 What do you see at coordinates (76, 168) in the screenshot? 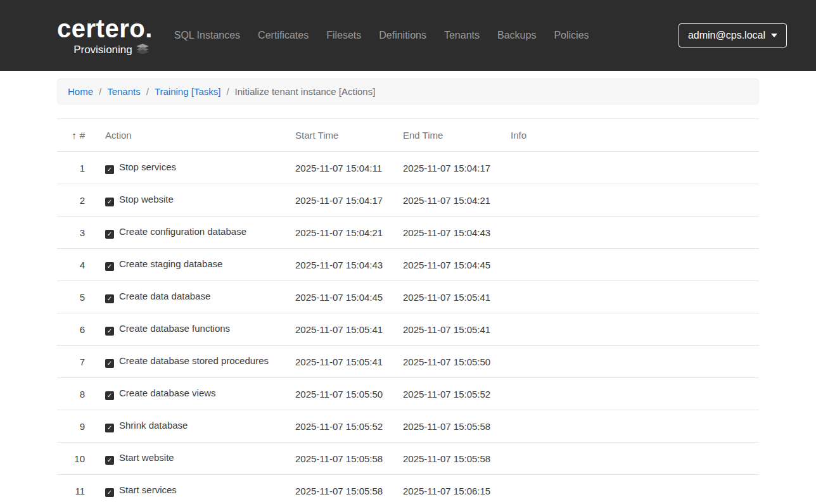
I see `row-number: 1` at bounding box center [76, 168].